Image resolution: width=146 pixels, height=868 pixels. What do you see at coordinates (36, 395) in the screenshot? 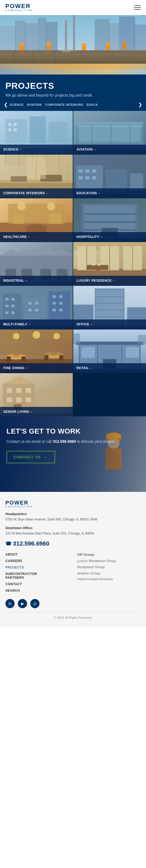
I see `project-card-senior: SENIOR LIVING→` at bounding box center [36, 395].